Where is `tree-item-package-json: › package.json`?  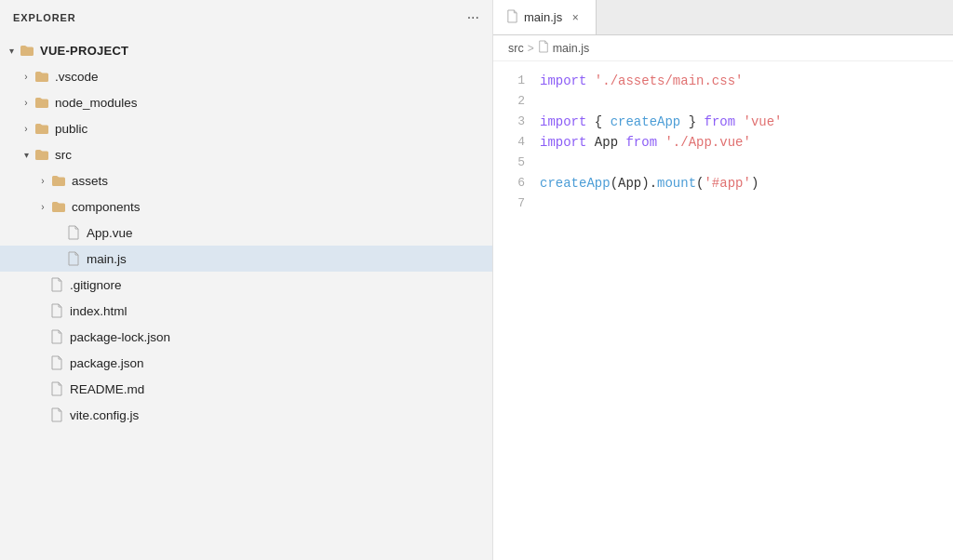 tree-item-package-json: › package.json is located at coordinates (246, 363).